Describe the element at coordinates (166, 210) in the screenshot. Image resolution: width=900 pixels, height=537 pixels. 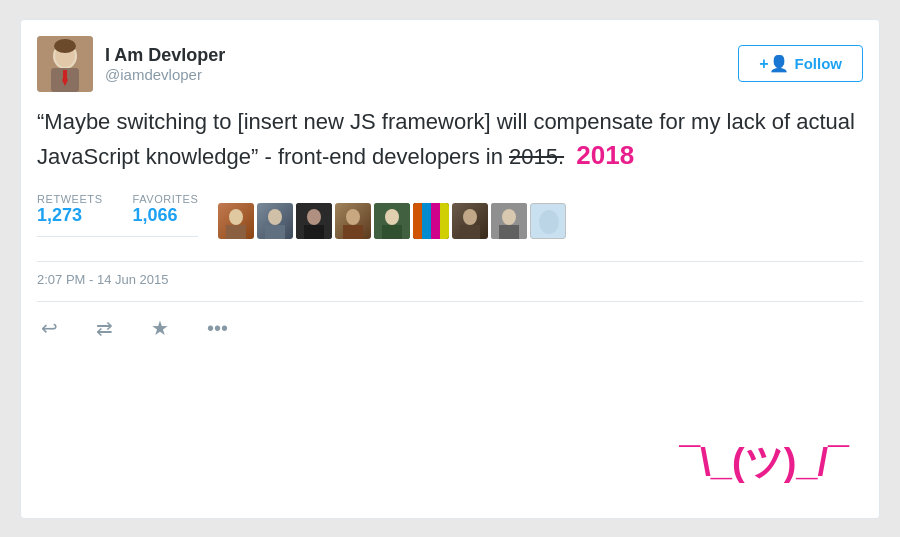
I see `favorites-stat: FAVORITES 1,066` at that location.